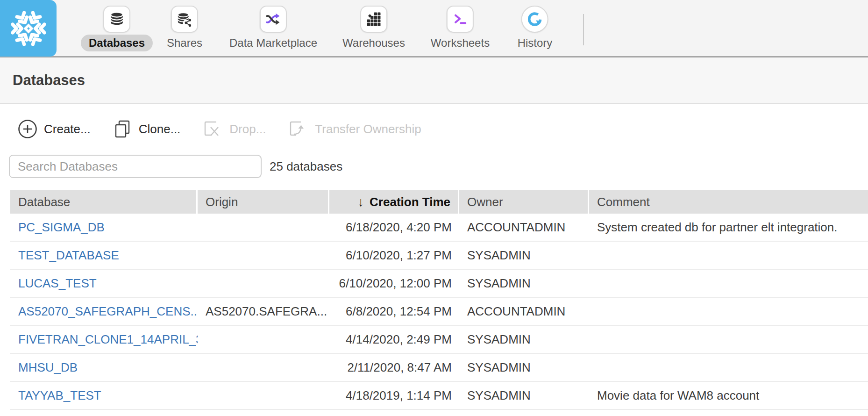 This screenshot has height=416, width=868. I want to click on snowflake-icon, so click(28, 29).